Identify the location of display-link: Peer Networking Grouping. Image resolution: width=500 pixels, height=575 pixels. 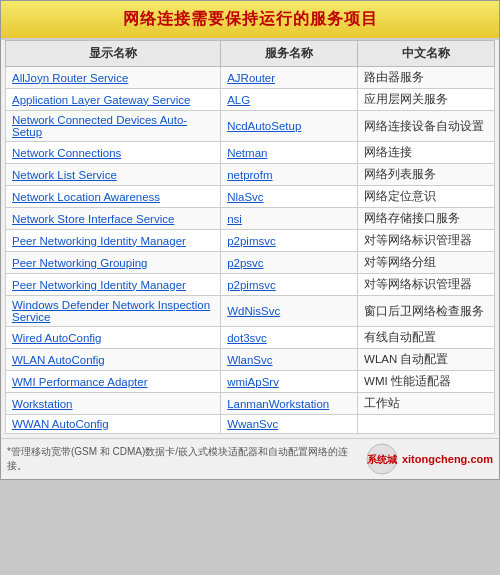
(80, 263).